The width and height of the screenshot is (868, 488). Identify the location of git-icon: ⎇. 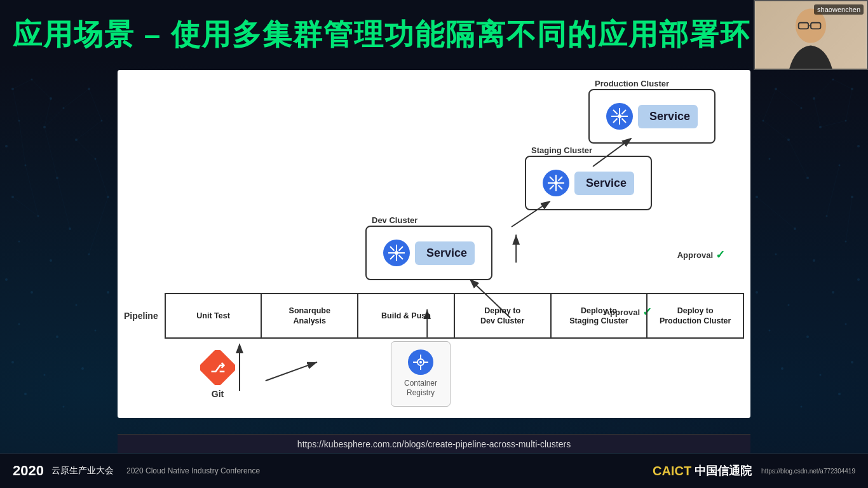
(217, 367).